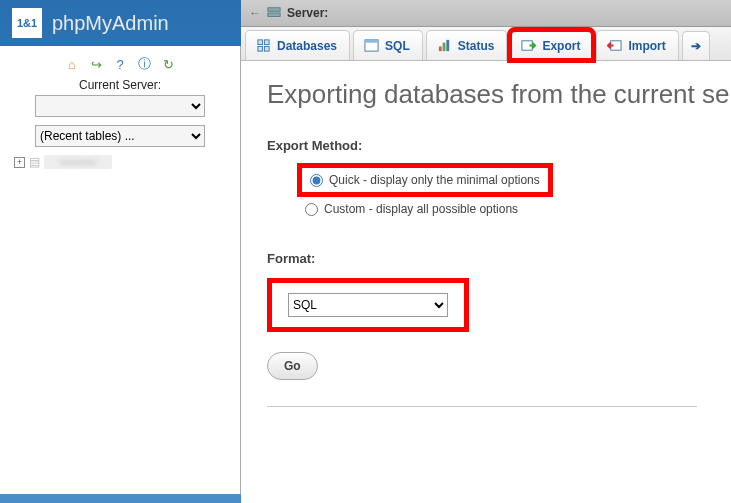 The height and width of the screenshot is (503, 731). I want to click on radio-quick-row: Quick - display only the minimal options, so click(425, 180).